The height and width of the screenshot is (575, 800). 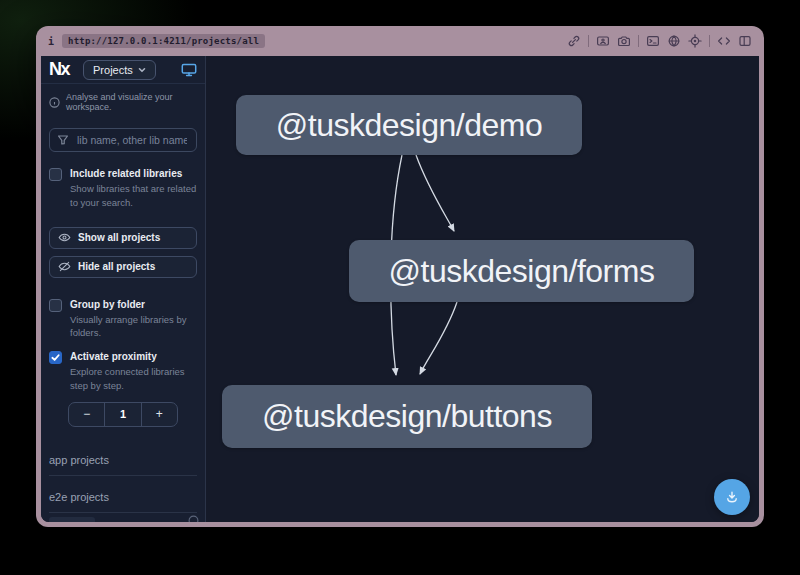 I want to click on globe-icon, so click(x=674, y=41).